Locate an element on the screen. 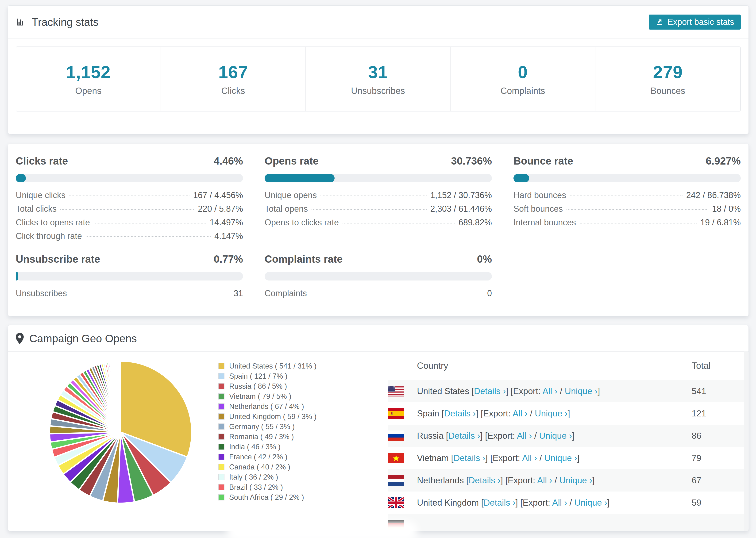 The height and width of the screenshot is (538, 756). stat-label: Opens is located at coordinates (88, 91).